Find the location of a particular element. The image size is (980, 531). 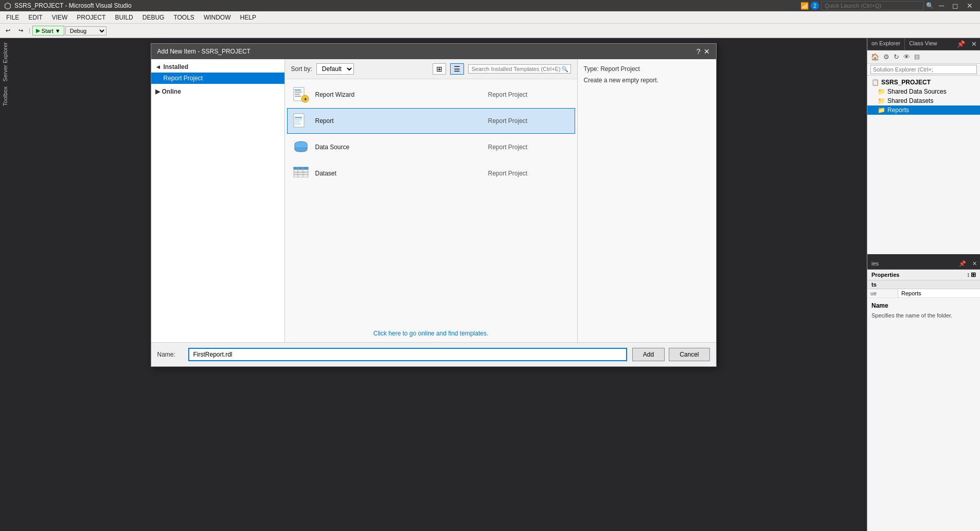

prop-sort-icon: ↕ is located at coordinates (968, 275).